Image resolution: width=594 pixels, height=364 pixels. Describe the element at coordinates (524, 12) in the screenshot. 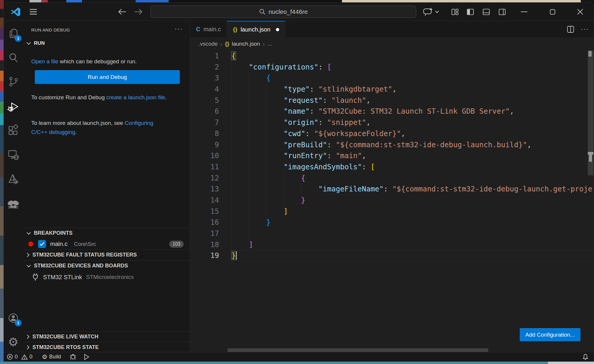

I see `window-minimize-icon` at that location.